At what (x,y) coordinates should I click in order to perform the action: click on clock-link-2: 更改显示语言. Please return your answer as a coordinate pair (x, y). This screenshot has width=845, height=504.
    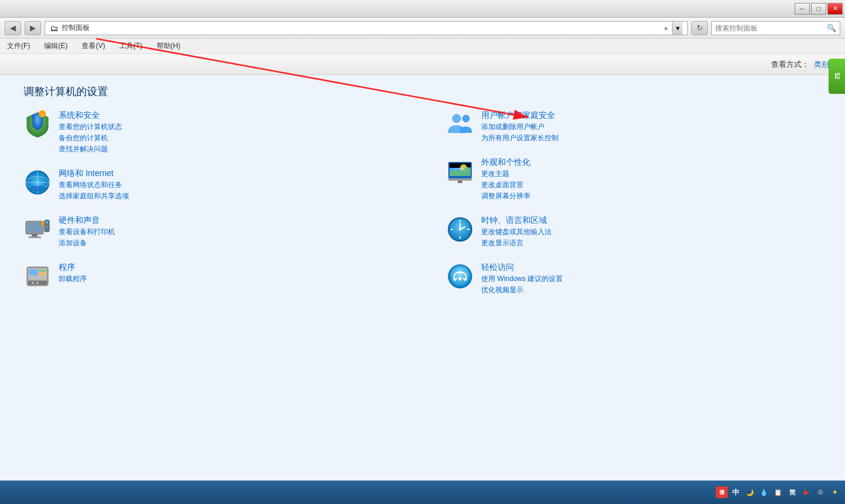
    Looking at the image, I should click on (516, 243).